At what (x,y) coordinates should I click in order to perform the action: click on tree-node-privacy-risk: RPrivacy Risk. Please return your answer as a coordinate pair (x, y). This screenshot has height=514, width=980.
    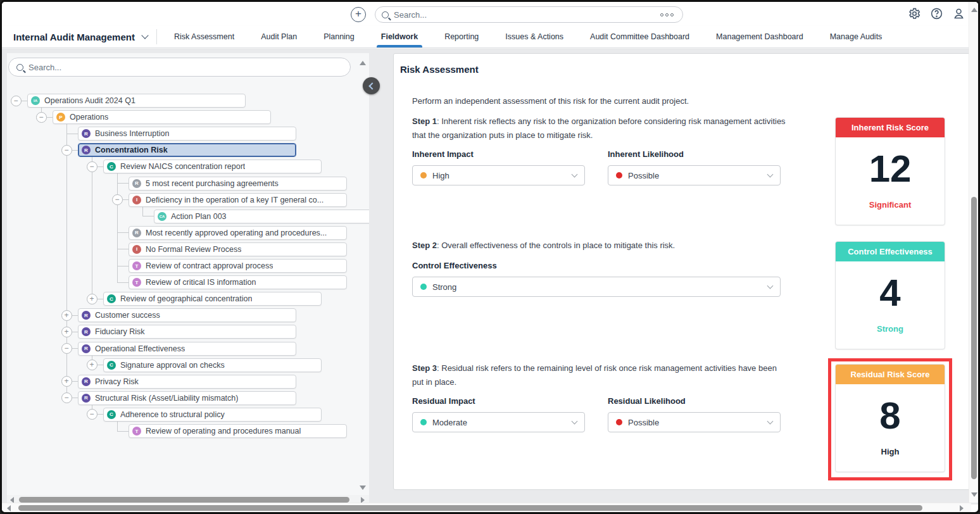
    Looking at the image, I should click on (187, 382).